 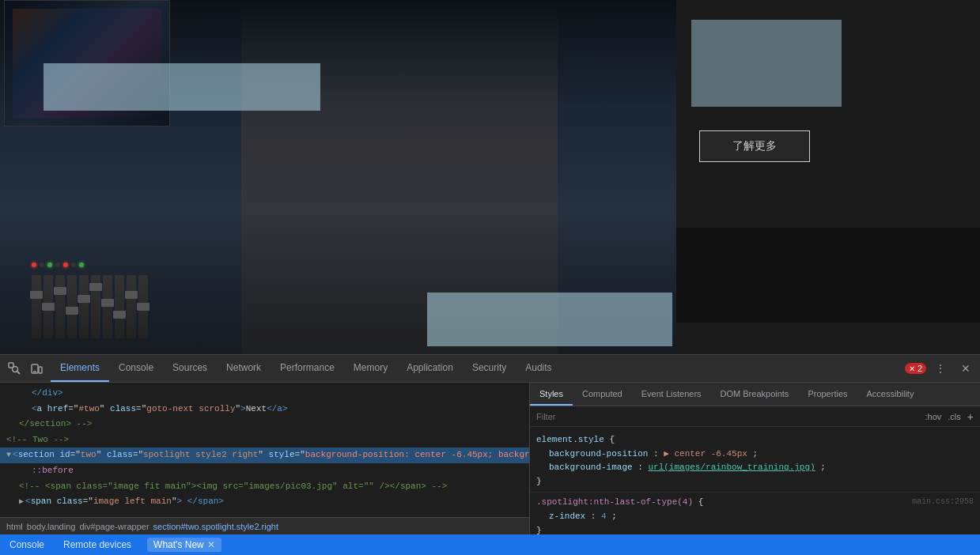 I want to click on styles-tabs: Styles Computed Event Listeners DOM Brea…, so click(x=755, y=395).